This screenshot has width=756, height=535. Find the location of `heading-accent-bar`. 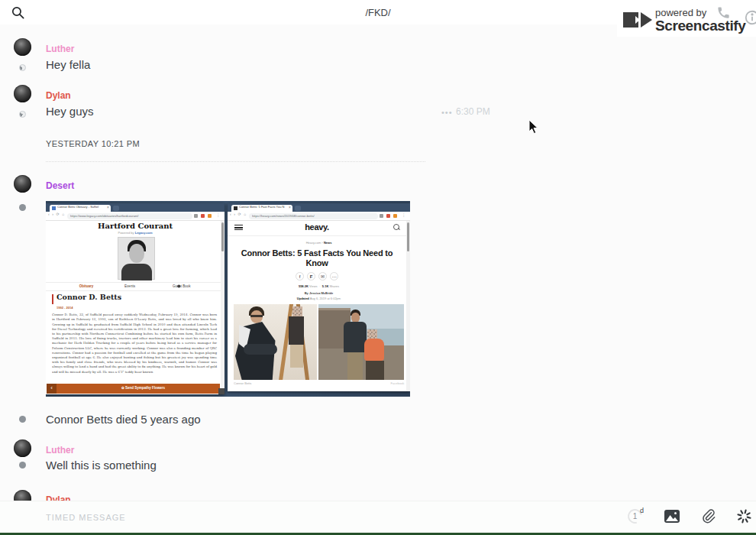

heading-accent-bar is located at coordinates (53, 300).